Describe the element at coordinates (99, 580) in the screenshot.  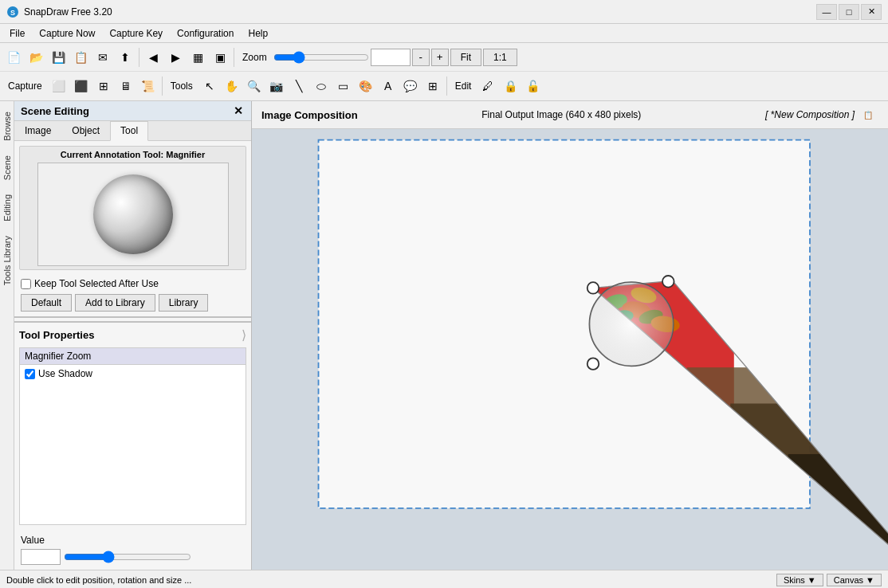
I see `status-message: Double click to edit position, rotation …` at that location.